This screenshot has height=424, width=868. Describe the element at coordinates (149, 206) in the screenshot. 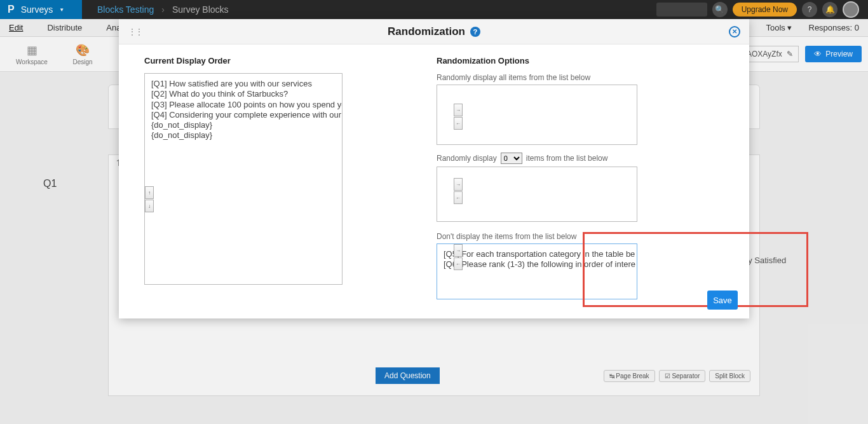

I see `move-down-button: ↓` at that location.